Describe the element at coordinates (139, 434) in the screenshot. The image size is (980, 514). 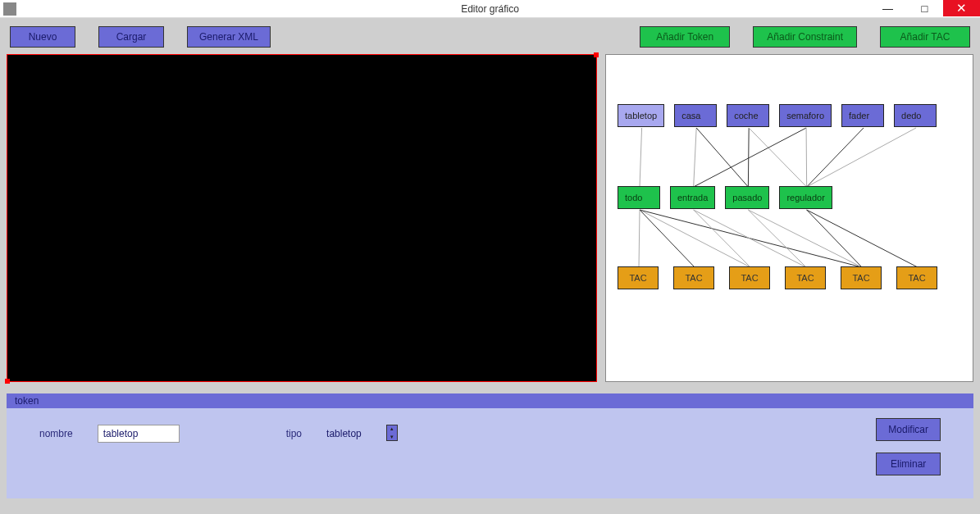
I see `nombre-input` at that location.